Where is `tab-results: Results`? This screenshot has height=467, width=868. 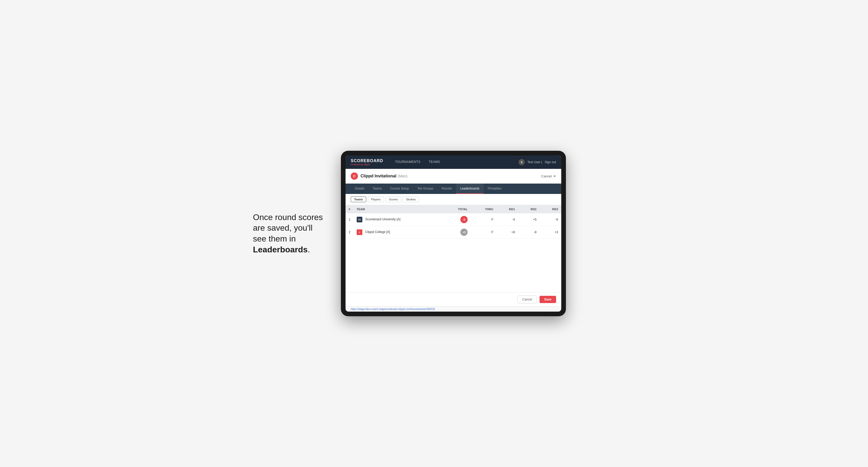 tab-results: Results is located at coordinates (447, 189).